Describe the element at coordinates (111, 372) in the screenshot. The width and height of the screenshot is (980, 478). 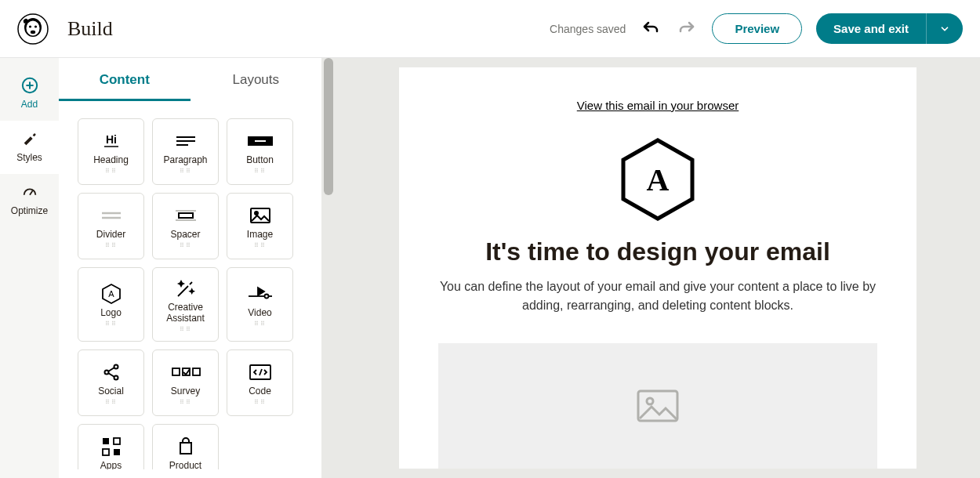
I see `share-icon` at that location.